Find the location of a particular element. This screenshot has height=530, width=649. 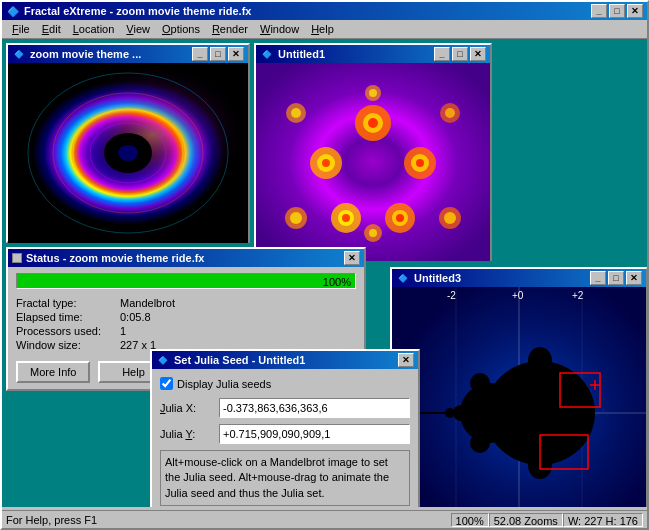

window-dimensions: W: 227 H: 176 is located at coordinates (603, 520).